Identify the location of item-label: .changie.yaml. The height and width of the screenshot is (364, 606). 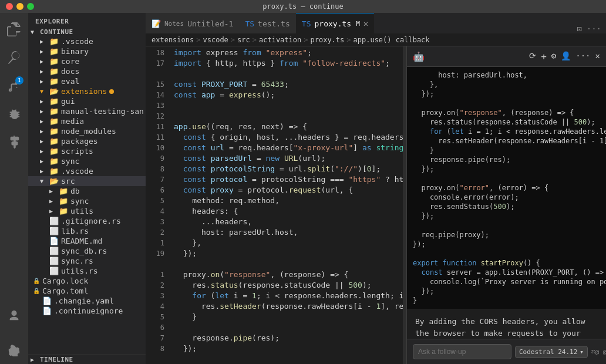
(84, 301).